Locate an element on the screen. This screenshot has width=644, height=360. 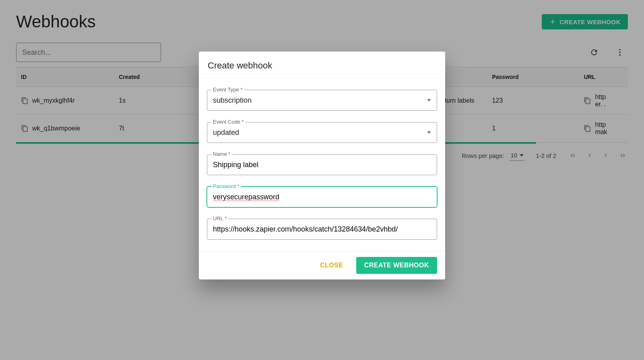
event-code-value: updated is located at coordinates (318, 133).